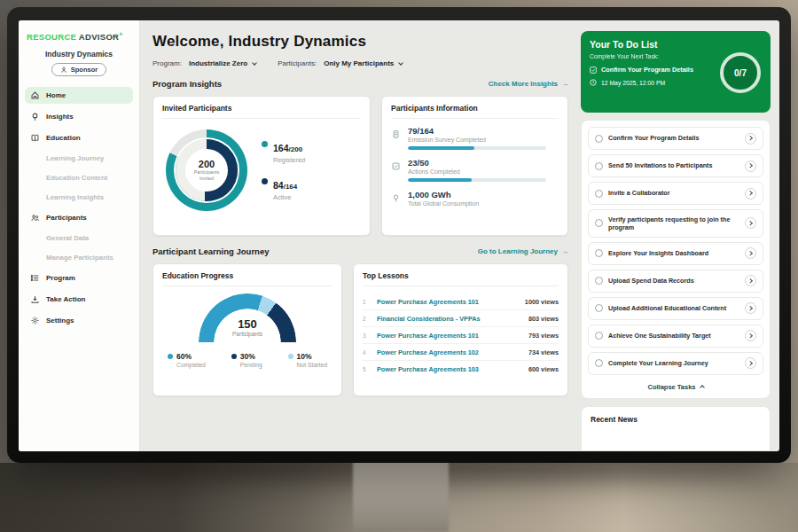 The image size is (798, 532). What do you see at coordinates (360, 330) in the screenshot?
I see `learning-cards-row: Education Progress 150 Participants 60% …` at bounding box center [360, 330].